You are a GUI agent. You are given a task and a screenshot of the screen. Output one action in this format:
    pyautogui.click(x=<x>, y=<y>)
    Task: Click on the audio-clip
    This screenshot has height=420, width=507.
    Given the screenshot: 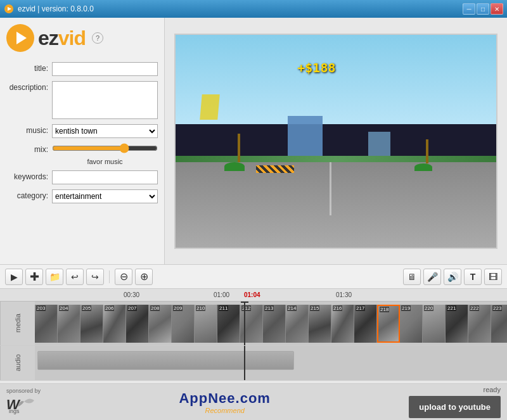 What is the action you would take?
    pyautogui.click(x=166, y=360)
    